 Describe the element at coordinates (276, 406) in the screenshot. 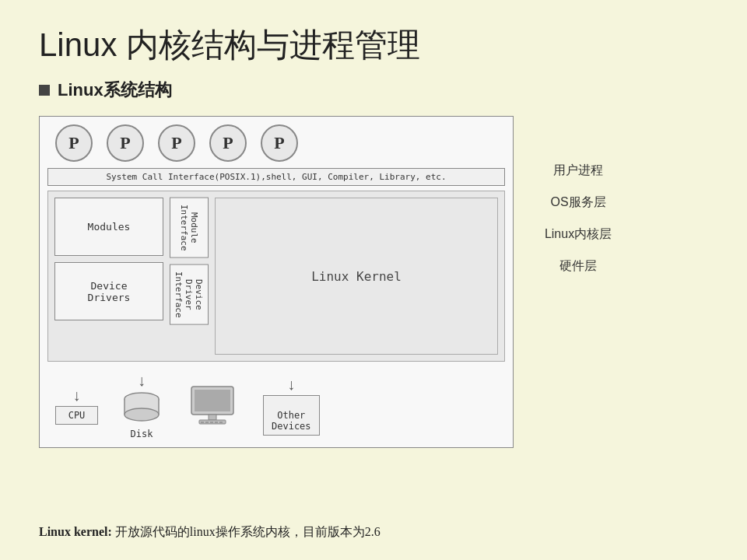

I see `hardware-row: ↓ CPU ↓ Disk` at that location.